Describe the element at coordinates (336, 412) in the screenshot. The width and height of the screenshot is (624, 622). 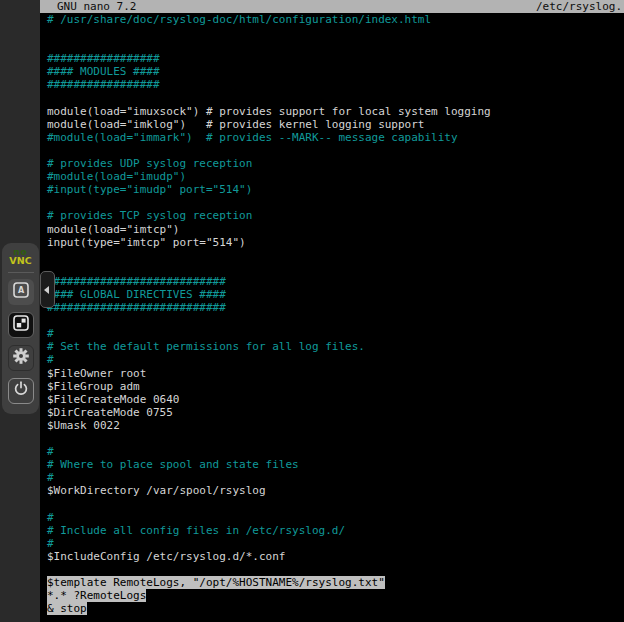
I see `terminal-line: $DirCreateMode 0755` at that location.